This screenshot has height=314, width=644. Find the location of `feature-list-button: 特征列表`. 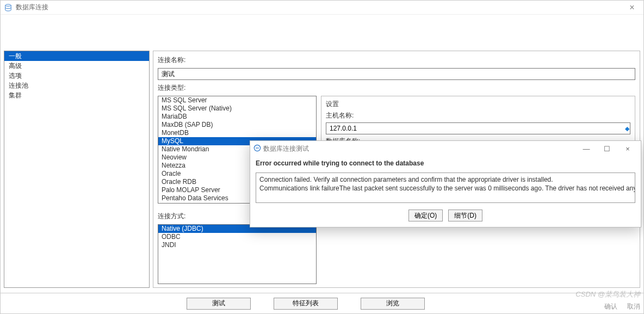

feature-list-button: 特征列表 is located at coordinates (306, 304).